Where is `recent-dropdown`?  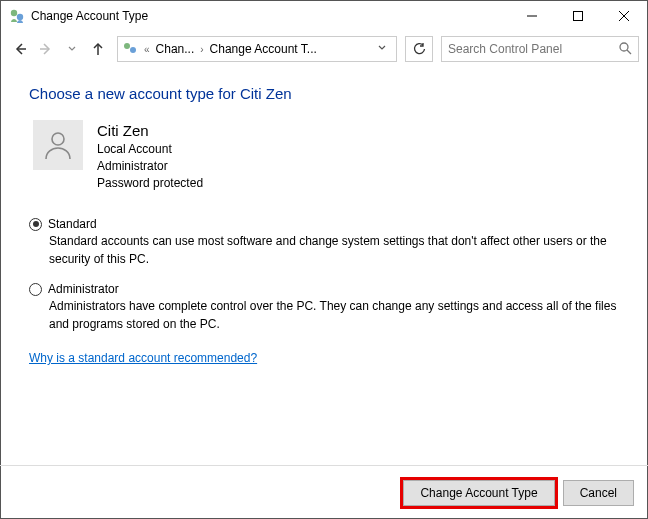 recent-dropdown is located at coordinates (72, 49).